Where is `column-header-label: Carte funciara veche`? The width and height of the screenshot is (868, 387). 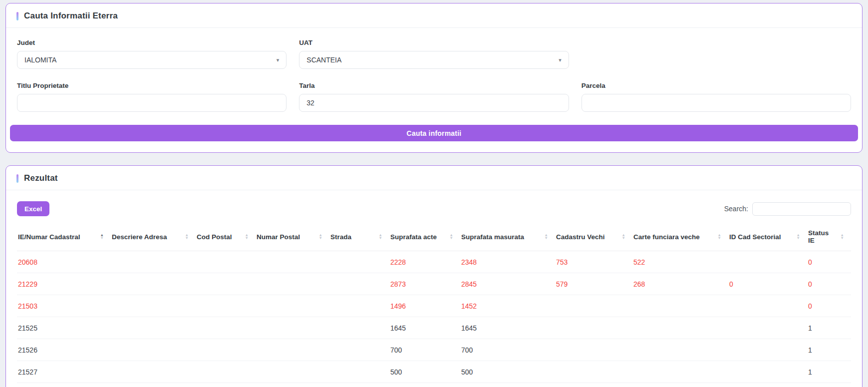 column-header-label: Carte funciara veche is located at coordinates (667, 237).